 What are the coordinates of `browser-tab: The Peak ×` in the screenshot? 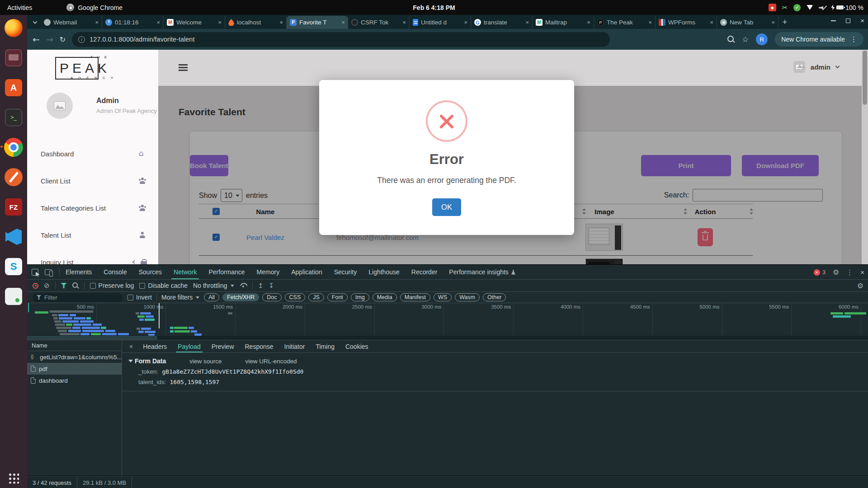 It's located at (625, 23).